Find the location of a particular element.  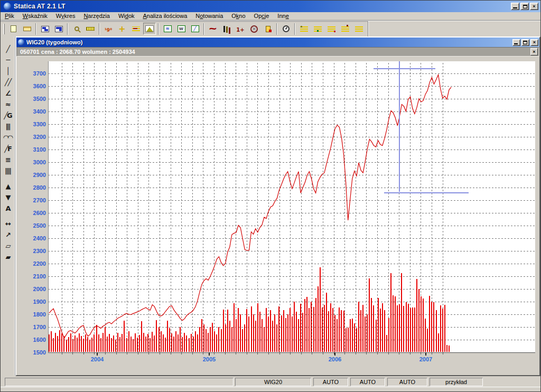

tile-button is located at coordinates (59, 29).